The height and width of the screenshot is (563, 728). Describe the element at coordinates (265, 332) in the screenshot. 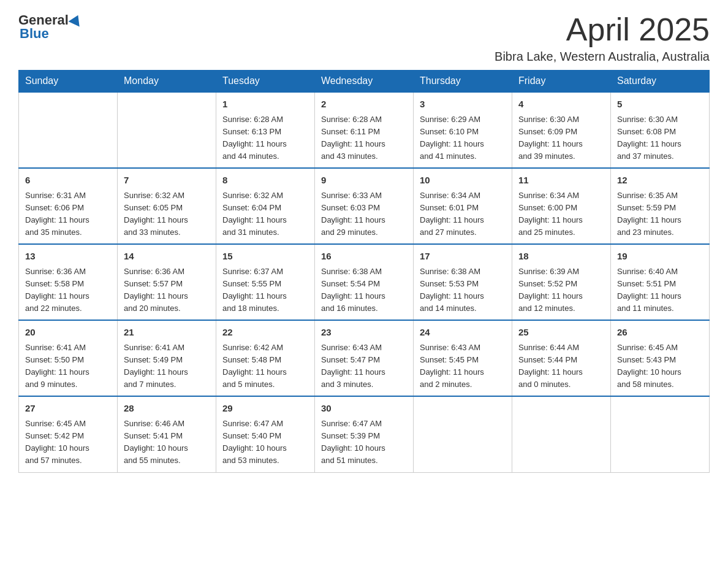

I see `day-number: 22` at that location.